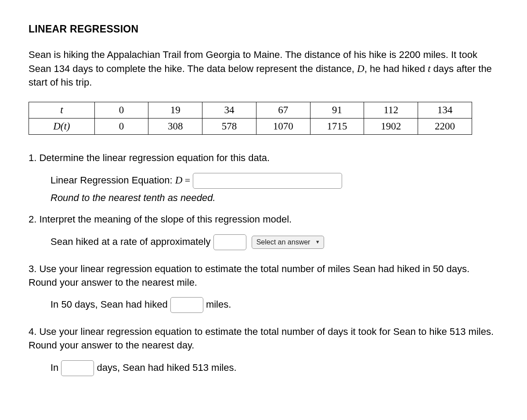 This screenshot has width=527, height=420. I want to click on slope-rate-input, so click(230, 242).